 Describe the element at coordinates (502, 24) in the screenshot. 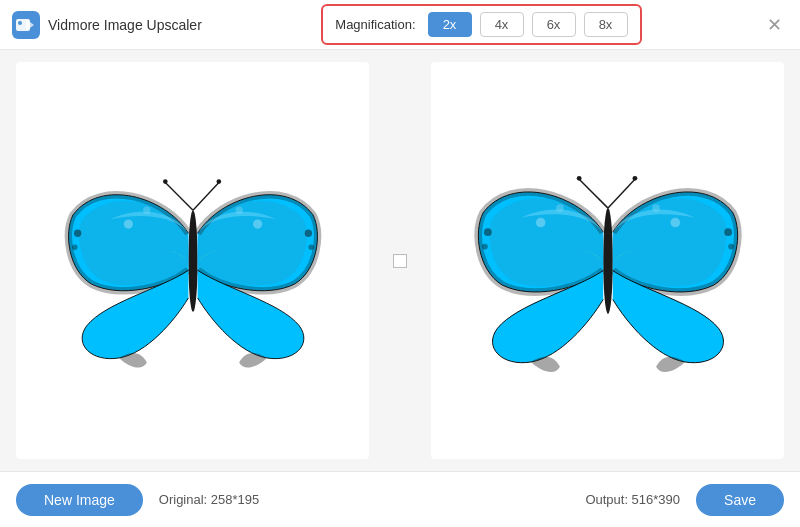

I see `mag-btn-4x: 4x` at that location.